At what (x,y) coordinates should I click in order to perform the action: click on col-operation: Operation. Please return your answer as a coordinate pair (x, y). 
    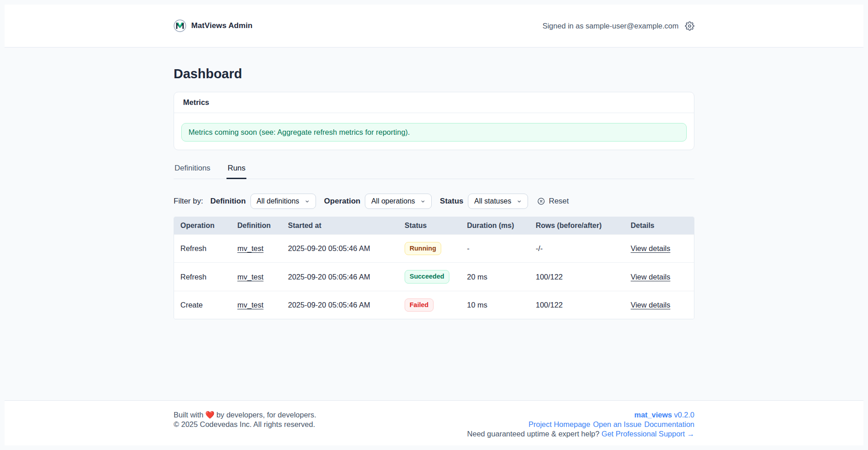
    Looking at the image, I should click on (203, 226).